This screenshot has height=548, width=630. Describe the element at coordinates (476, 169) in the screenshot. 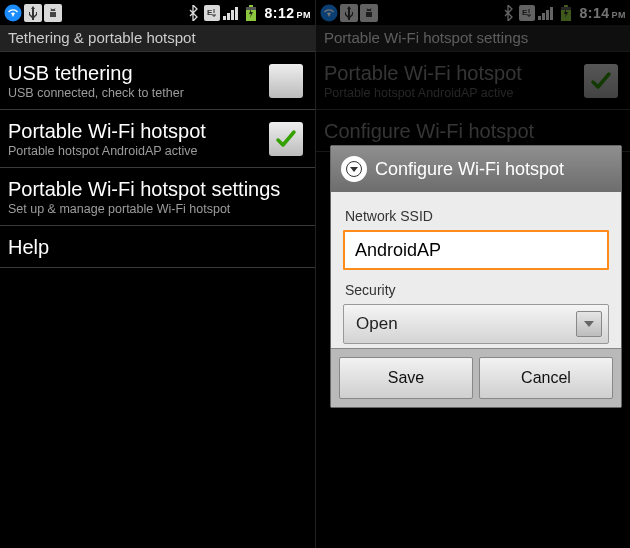

I see `dialog-header: Configure Wi-Fi hotspot` at that location.